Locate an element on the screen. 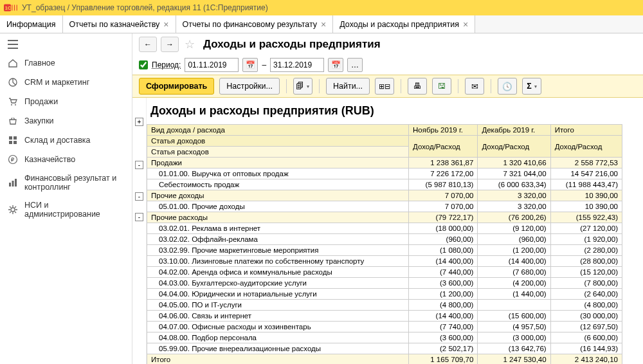 This screenshot has height=364, width=643. svg-text: 1C is located at coordinates (8, 8).